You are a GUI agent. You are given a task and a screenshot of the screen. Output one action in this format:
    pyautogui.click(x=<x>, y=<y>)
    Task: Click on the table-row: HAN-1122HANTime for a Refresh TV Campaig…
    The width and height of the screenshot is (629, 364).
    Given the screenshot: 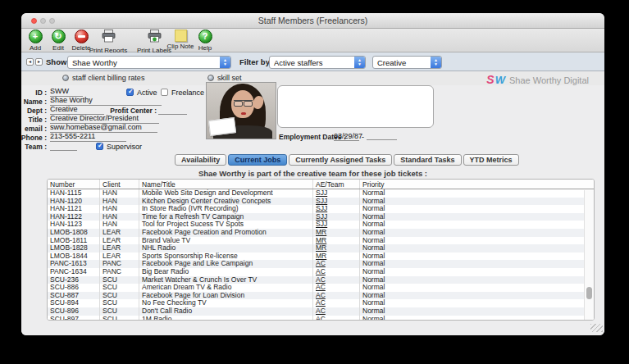 What is the action you would take?
    pyautogui.click(x=321, y=217)
    